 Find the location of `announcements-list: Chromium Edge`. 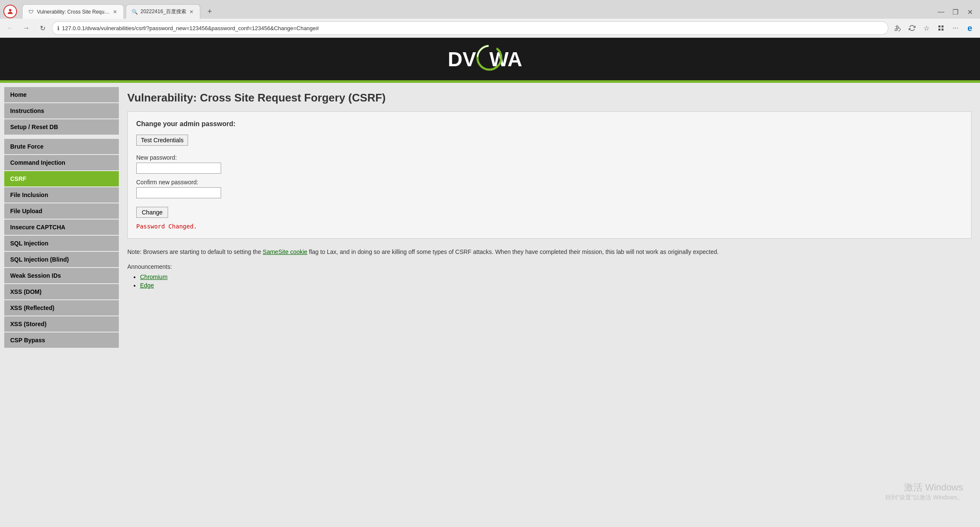

announcements-list: Chromium Edge is located at coordinates (549, 281).